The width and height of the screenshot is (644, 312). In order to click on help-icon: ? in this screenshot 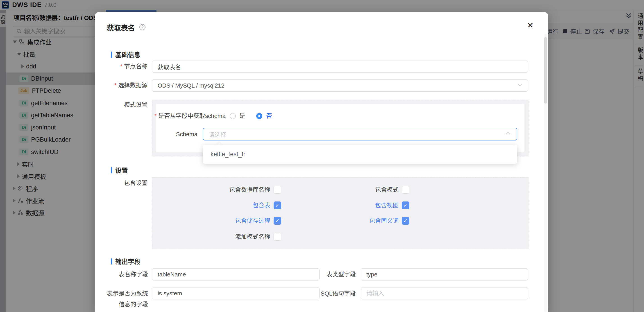, I will do `click(142, 27)`.